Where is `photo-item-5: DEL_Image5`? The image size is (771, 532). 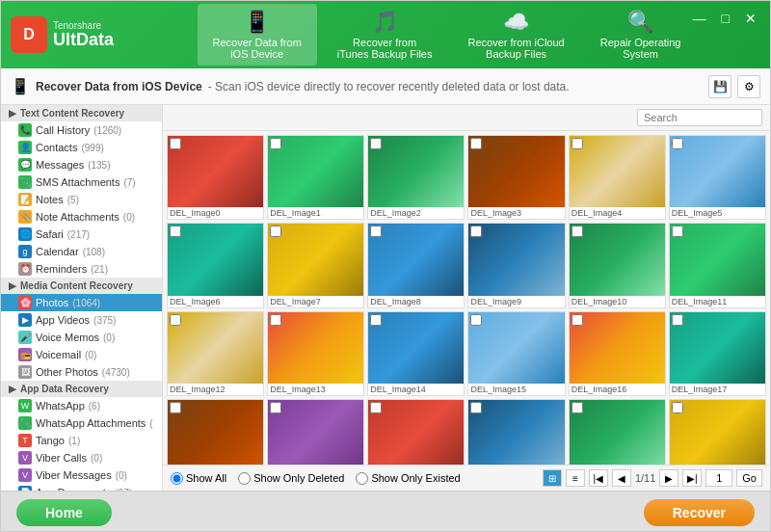
photo-item-5: DEL_Image5 is located at coordinates (717, 177).